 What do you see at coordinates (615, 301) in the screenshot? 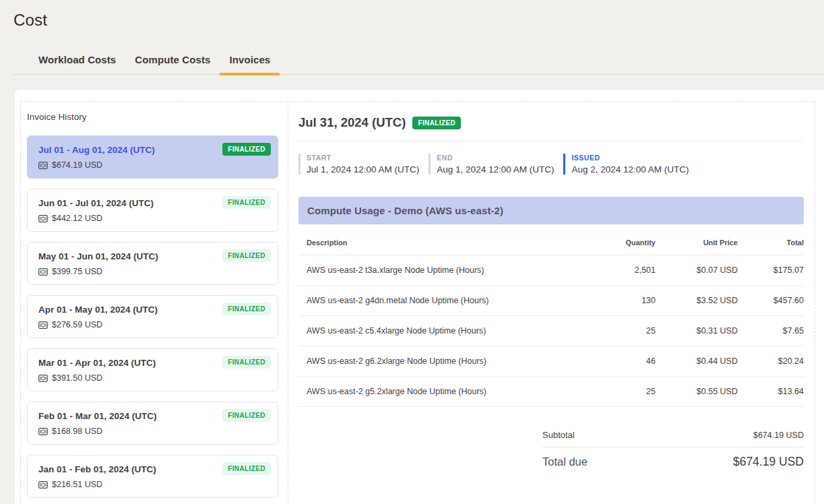
I see `row-quantity: 130` at bounding box center [615, 301].